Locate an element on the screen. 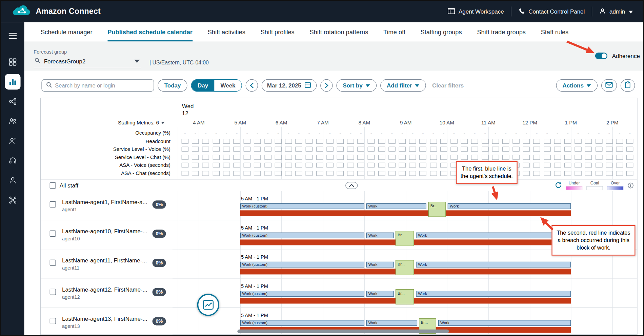 The height and width of the screenshot is (336, 644). contact-control-panel-link: Contact Control Panel is located at coordinates (551, 12).